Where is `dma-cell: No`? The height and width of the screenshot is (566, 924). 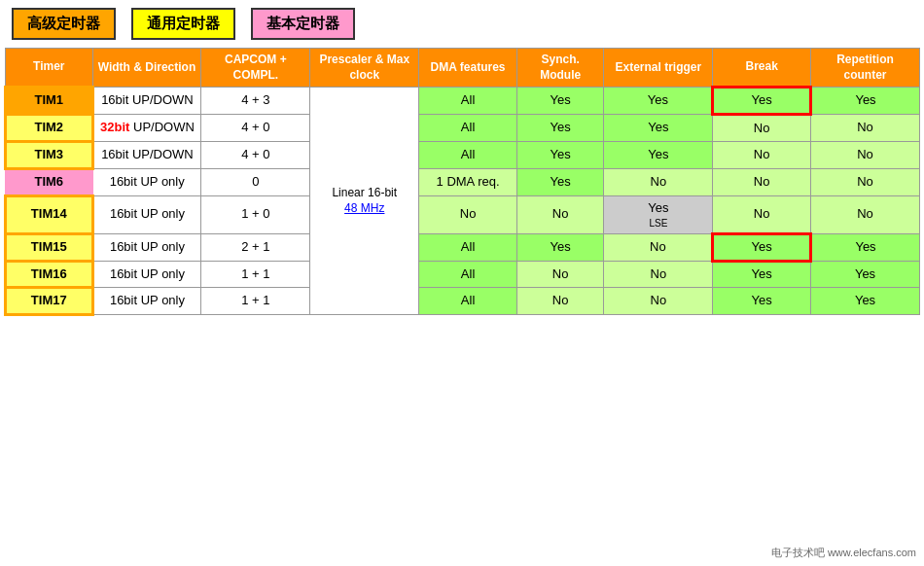
dma-cell: No is located at coordinates (469, 214).